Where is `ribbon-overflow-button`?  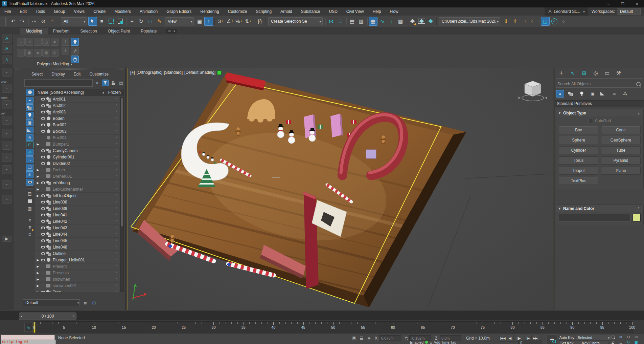
ribbon-overflow-button is located at coordinates (171, 31).